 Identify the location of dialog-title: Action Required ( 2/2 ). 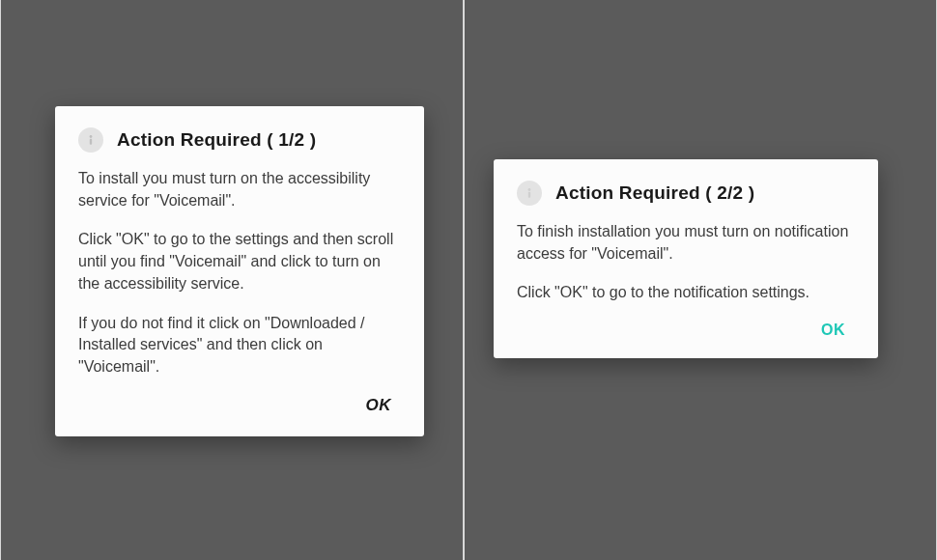
(655, 193).